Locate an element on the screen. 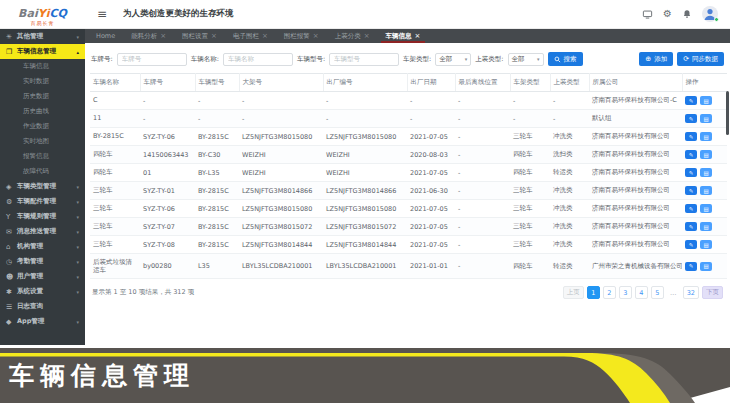  upper-type-select: 全部 ▾ is located at coordinates (526, 60).